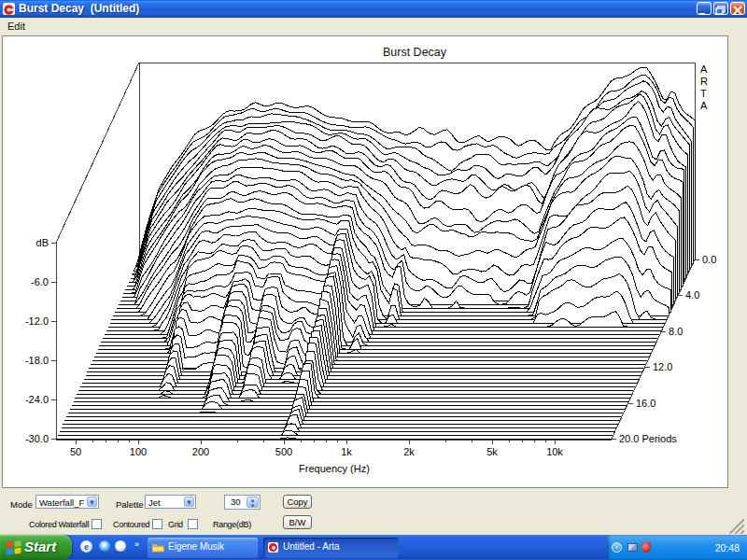  Describe the element at coordinates (37, 399) in the screenshot. I see `svg-text: -24.0` at that location.